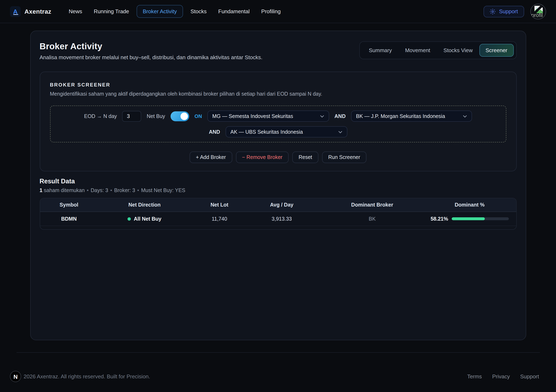  I want to click on results-table: Symbol Net Direction Net Lot Avg / Day D…, so click(278, 214).